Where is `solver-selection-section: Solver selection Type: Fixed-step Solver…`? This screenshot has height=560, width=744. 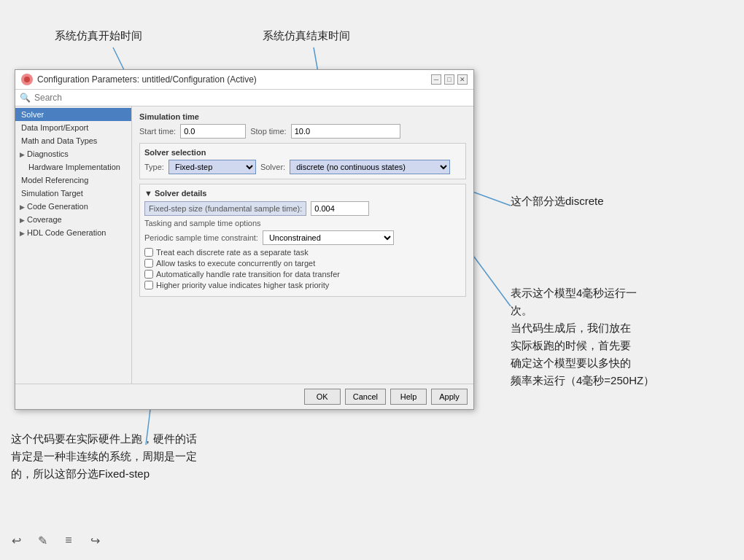
solver-selection-section: Solver selection Type: Fixed-step Solver… is located at coordinates (303, 161).